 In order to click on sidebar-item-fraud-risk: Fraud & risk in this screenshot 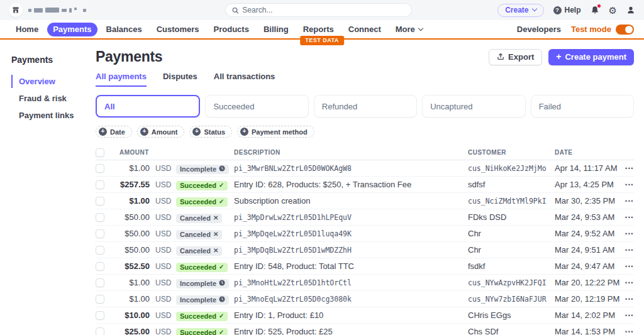, I will do `click(50, 98)`.